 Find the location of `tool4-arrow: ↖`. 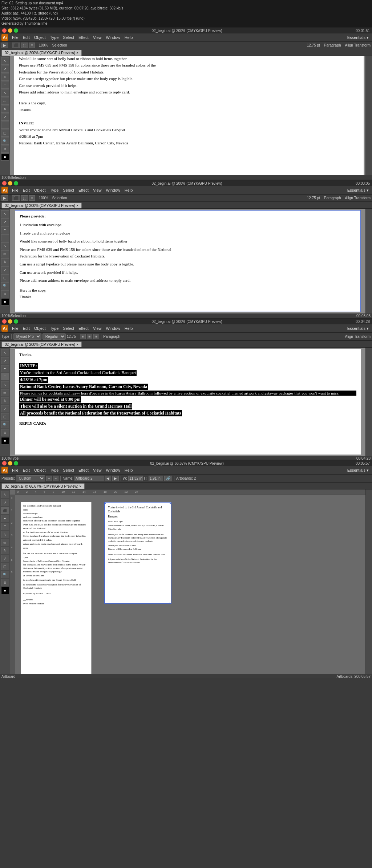

tool4-arrow: ↖ is located at coordinates (5, 495).